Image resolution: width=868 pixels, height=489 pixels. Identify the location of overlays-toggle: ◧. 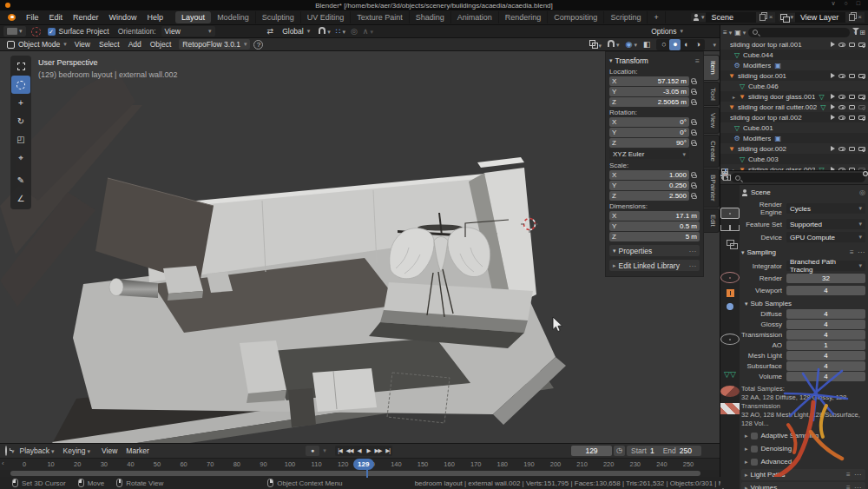
(648, 44).